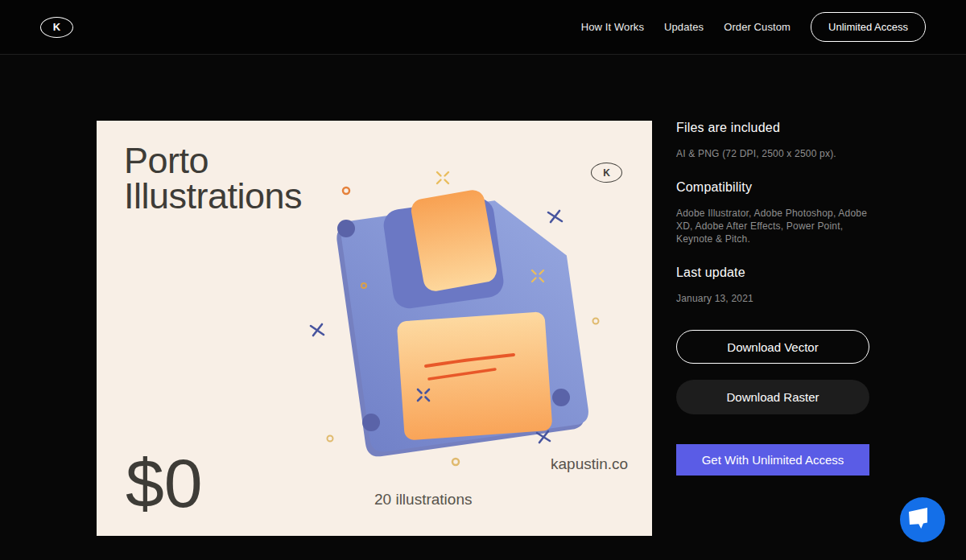 Image resolution: width=966 pixels, height=560 pixels. Describe the element at coordinates (423, 500) in the screenshot. I see `illustration-count-label: 20 illustrations` at that location.